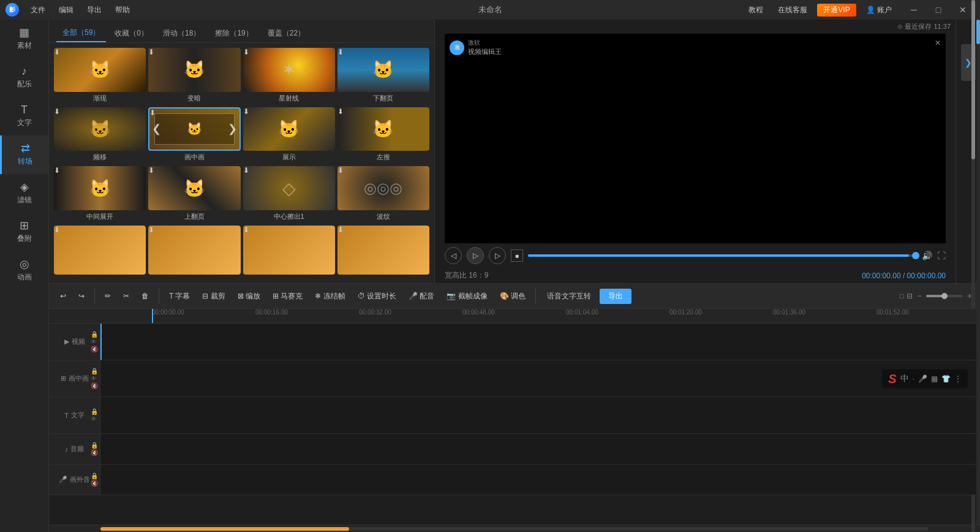  Describe the element at coordinates (24, 110) in the screenshot. I see `text-icon: T` at that location.